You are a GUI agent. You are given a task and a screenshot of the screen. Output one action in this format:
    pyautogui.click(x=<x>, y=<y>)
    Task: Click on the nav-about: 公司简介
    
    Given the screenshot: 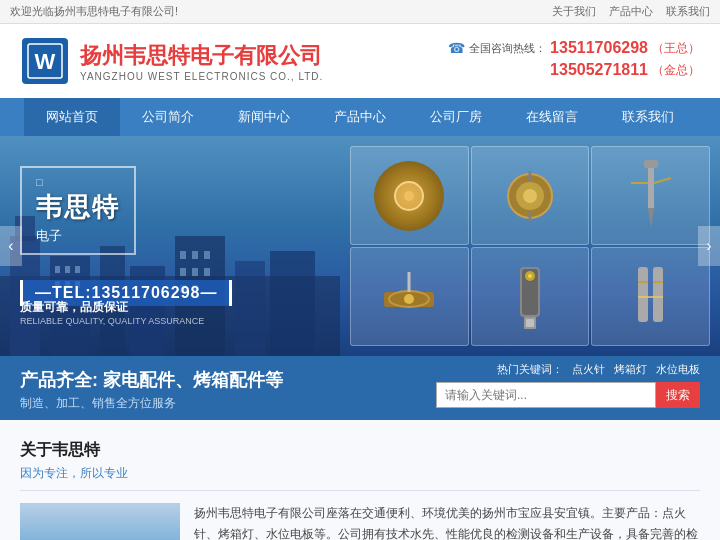 What is the action you would take?
    pyautogui.click(x=168, y=117)
    